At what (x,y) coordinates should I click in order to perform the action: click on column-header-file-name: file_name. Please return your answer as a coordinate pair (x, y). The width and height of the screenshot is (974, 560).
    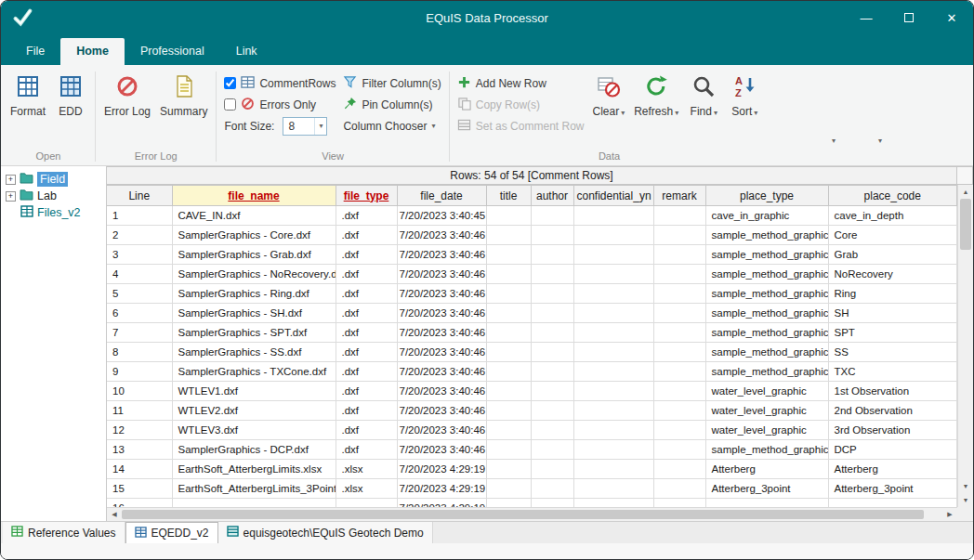
    Looking at the image, I should click on (254, 196).